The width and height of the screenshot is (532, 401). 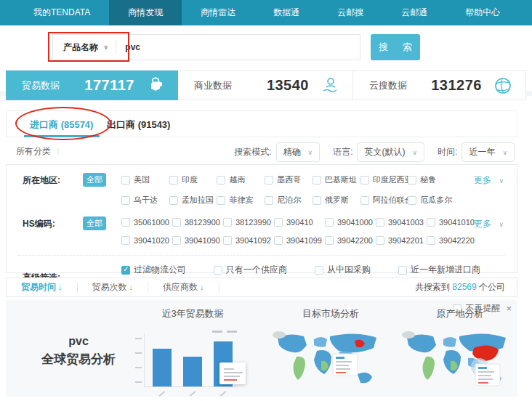 What do you see at coordinates (349, 270) in the screenshot?
I see `option-label: 从中国采购` at bounding box center [349, 270].